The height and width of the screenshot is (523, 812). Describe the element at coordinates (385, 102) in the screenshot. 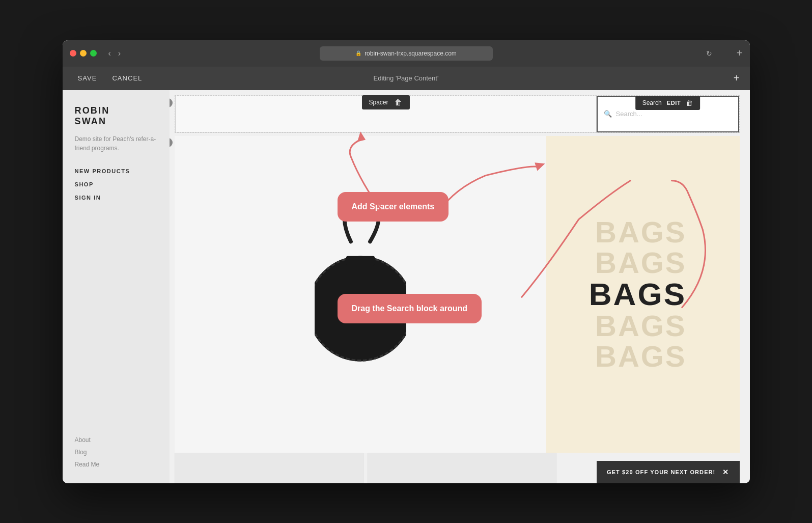

I see `spacer-toolbar: Spacer 🗑` at that location.